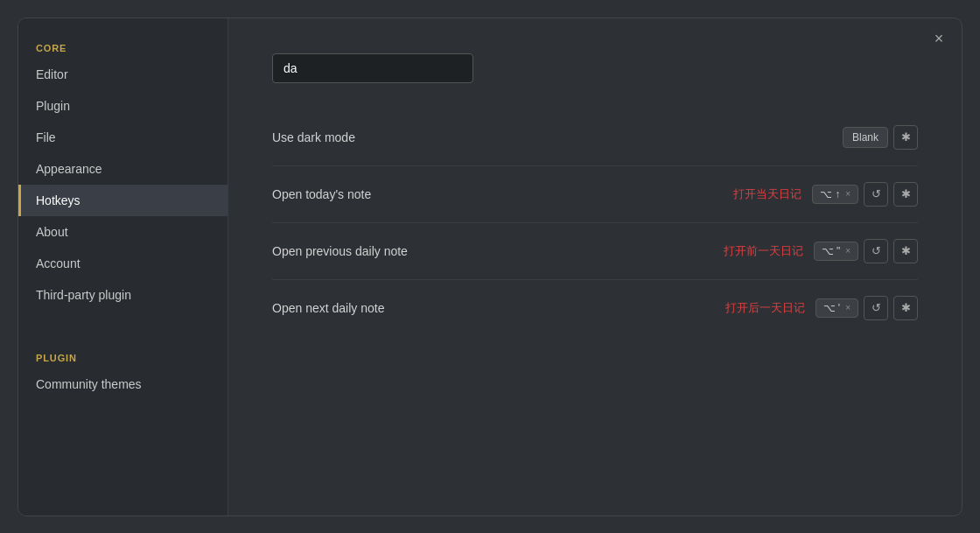  Describe the element at coordinates (595, 252) in the screenshot. I see `setting-row-open-previous: Open previous daily note 打开前一天日记 ⌥ " × ↺…` at that location.